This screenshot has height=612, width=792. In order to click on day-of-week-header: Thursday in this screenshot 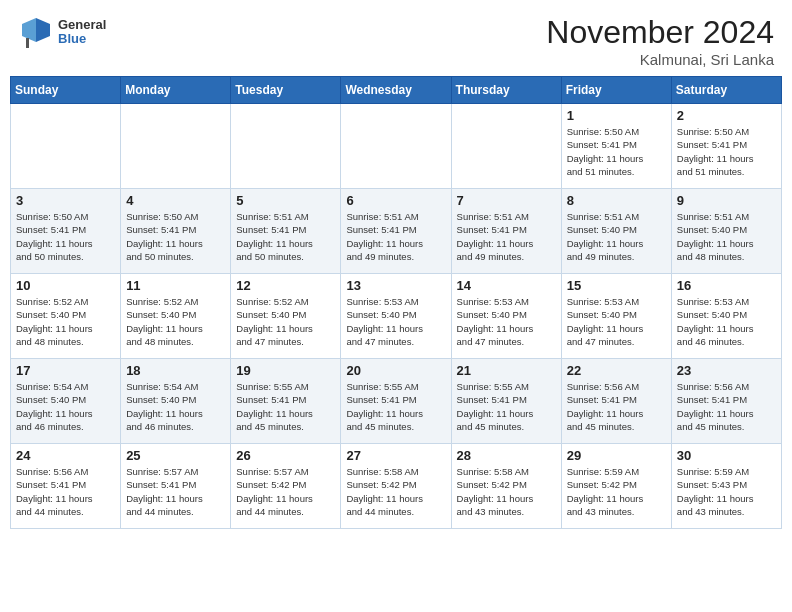, I will do `click(506, 90)`.